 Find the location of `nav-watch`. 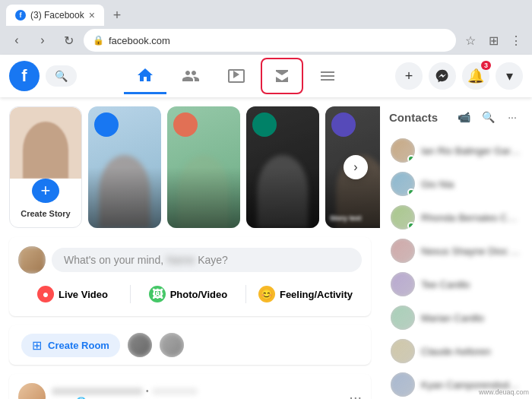

nav-watch is located at coordinates (236, 76).